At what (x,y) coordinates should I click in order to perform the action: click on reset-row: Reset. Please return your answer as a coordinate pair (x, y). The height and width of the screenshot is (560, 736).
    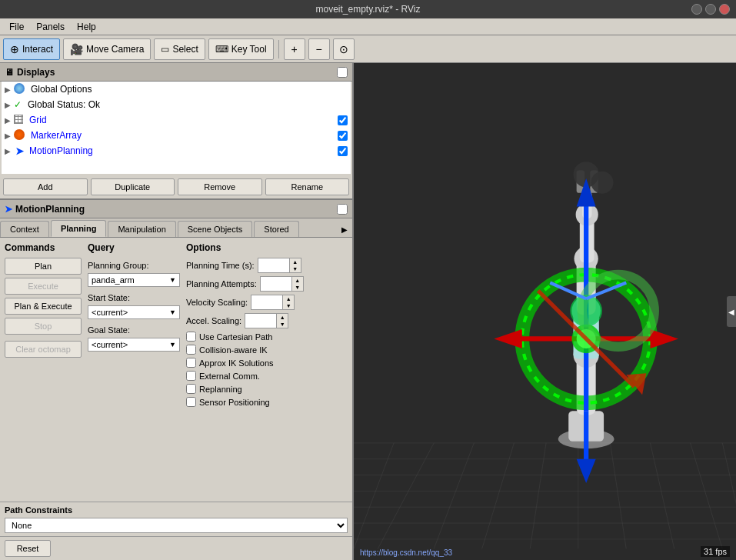
    Looking at the image, I should click on (176, 548).